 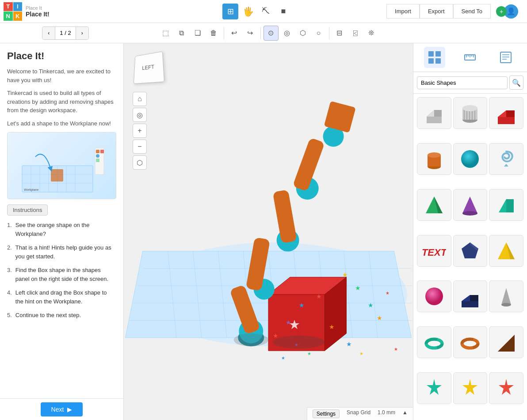 What do you see at coordinates (470, 159) in the screenshot?
I see `shape-sphere-teal` at bounding box center [470, 159].